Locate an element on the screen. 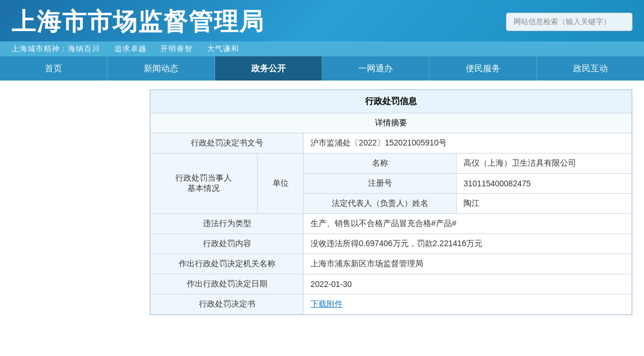  authority-value: 上海市浦东新区市场监督管理局 is located at coordinates (468, 265).